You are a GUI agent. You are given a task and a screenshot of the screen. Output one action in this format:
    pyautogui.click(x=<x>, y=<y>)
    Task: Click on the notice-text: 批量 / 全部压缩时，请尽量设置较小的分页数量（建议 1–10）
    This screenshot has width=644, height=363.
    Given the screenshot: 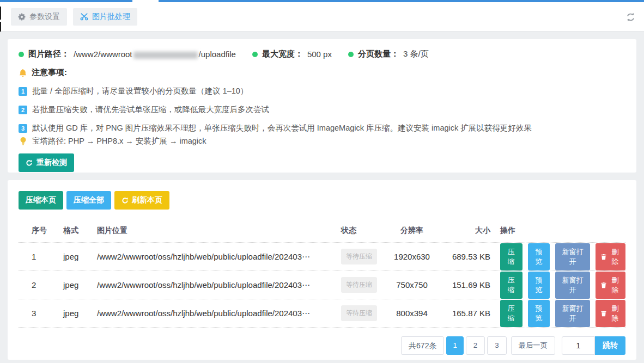 What is the action you would take?
    pyautogui.click(x=140, y=91)
    